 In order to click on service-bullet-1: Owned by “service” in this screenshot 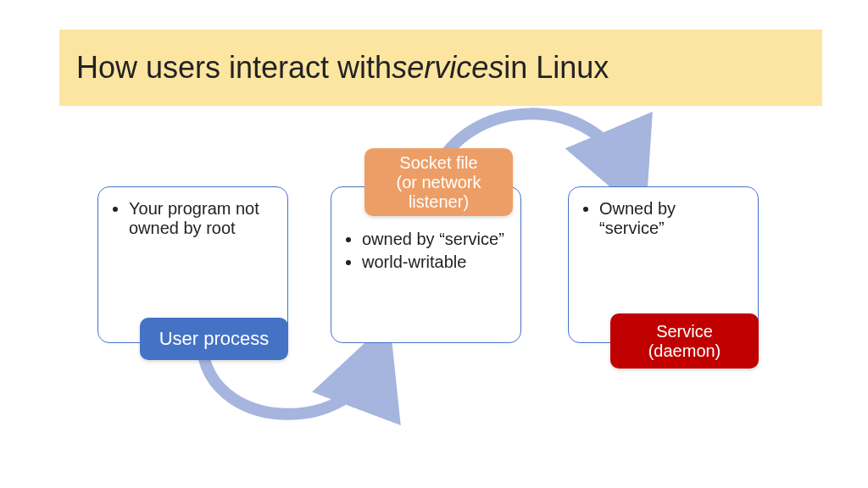, I will do `click(671, 219)`.